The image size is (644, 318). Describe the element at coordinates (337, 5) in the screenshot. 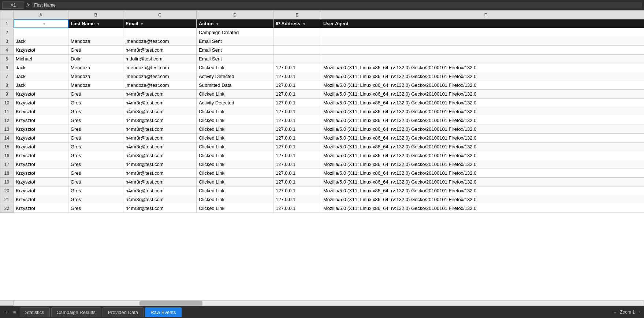

I see `formula-input` at that location.